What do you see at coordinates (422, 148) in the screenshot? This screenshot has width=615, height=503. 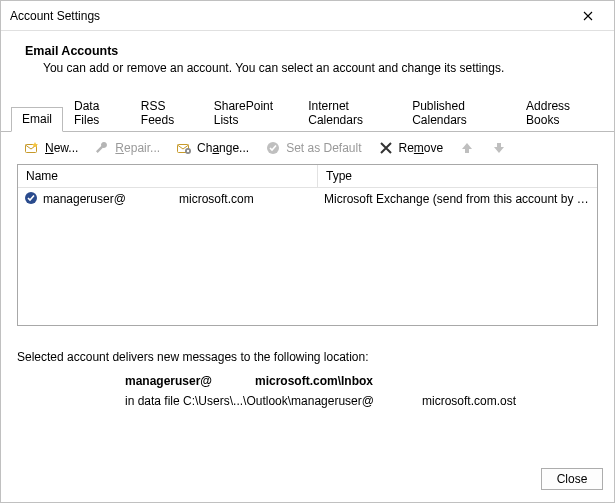 I see `remove-label: Remove` at bounding box center [422, 148].